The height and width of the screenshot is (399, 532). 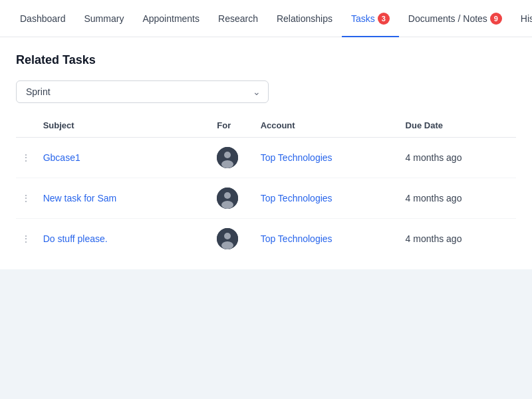 I want to click on nav-item-documents-notes: Documents / Notes 9, so click(x=455, y=19).